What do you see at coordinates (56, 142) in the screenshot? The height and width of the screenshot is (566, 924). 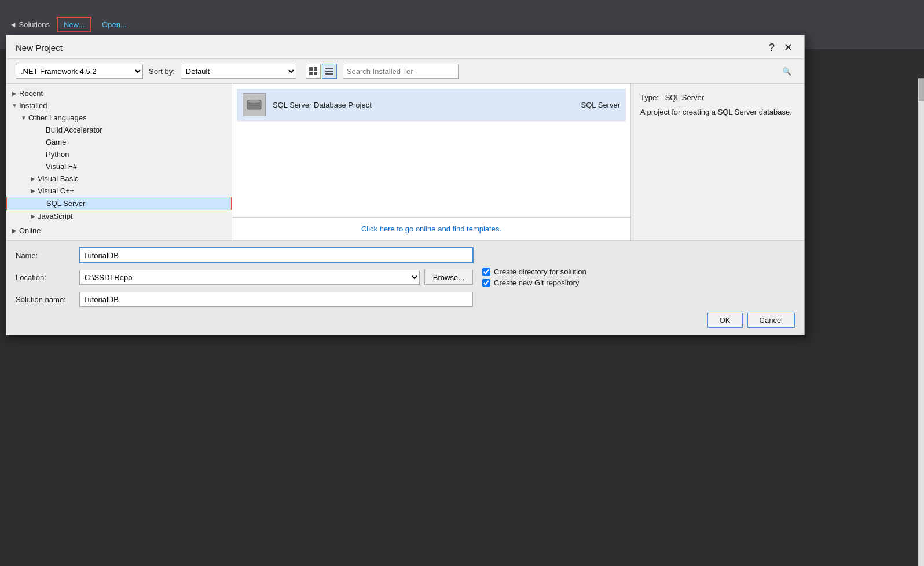 I see `label-game: Game` at bounding box center [56, 142].